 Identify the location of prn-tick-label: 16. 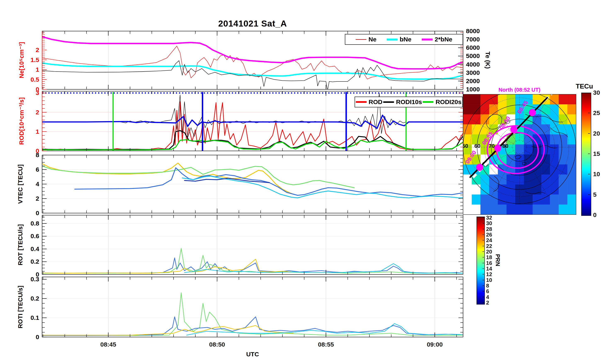
(489, 263).